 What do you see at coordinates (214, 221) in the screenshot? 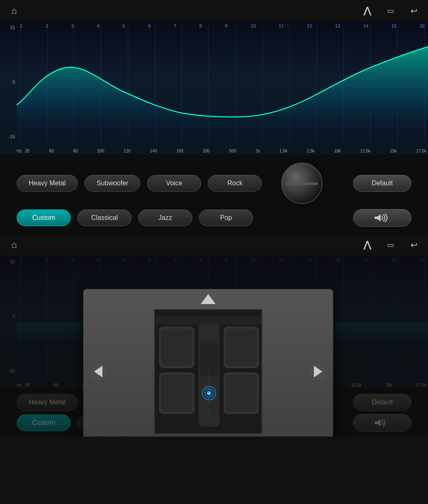
I see `preset-row-2: Custom Classical Jazz Pop` at bounding box center [214, 221].